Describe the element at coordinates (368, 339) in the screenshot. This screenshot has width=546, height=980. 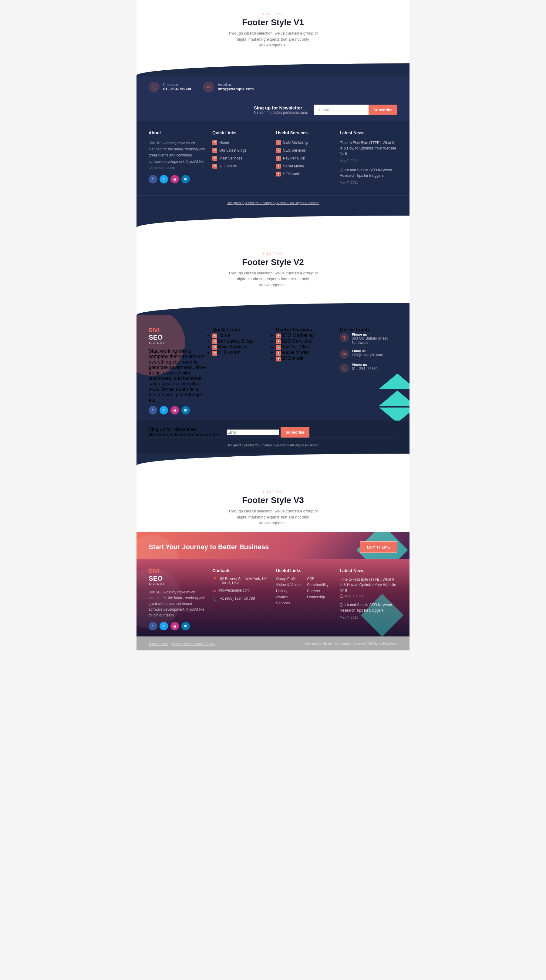
I see `git-address-v2: 📍 Phone us 503 Old Buffalo Street Northw…` at that location.